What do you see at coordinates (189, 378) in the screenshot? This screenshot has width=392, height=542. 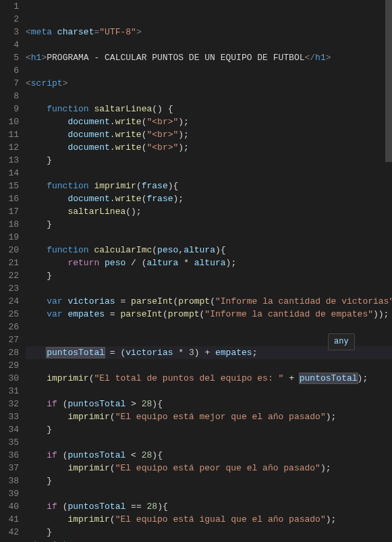 I see `token-str: "El total de puntos del equipo es: "` at bounding box center [189, 378].